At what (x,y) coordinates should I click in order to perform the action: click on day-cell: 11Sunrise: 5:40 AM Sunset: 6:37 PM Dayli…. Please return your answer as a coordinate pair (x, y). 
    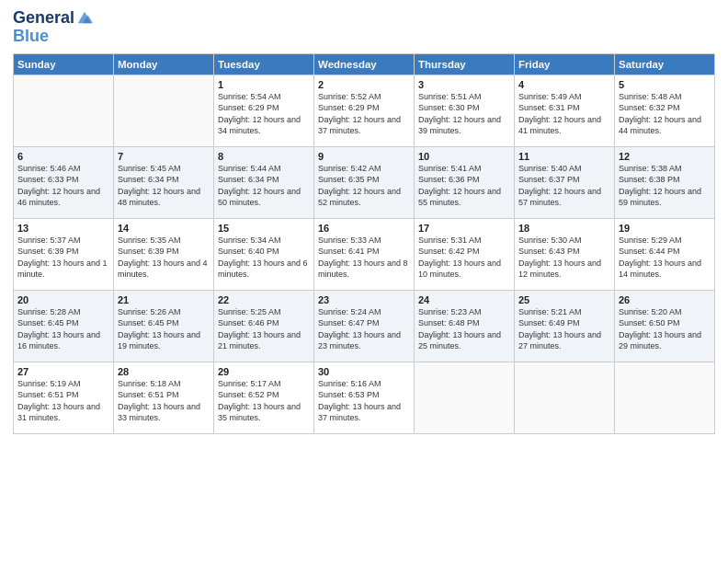
    Looking at the image, I should click on (564, 182).